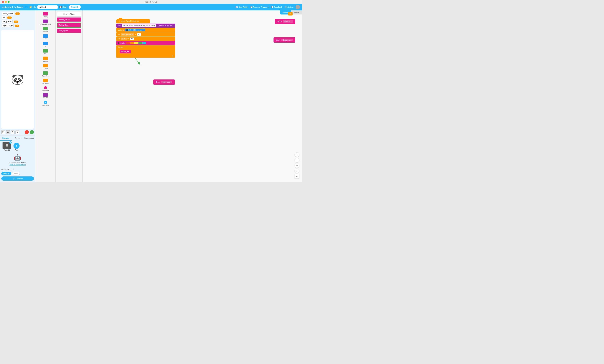 The image size is (604, 364). I want to click on cyberpi-device-card: 🖥 ✕ CyberPi, so click(7, 146).